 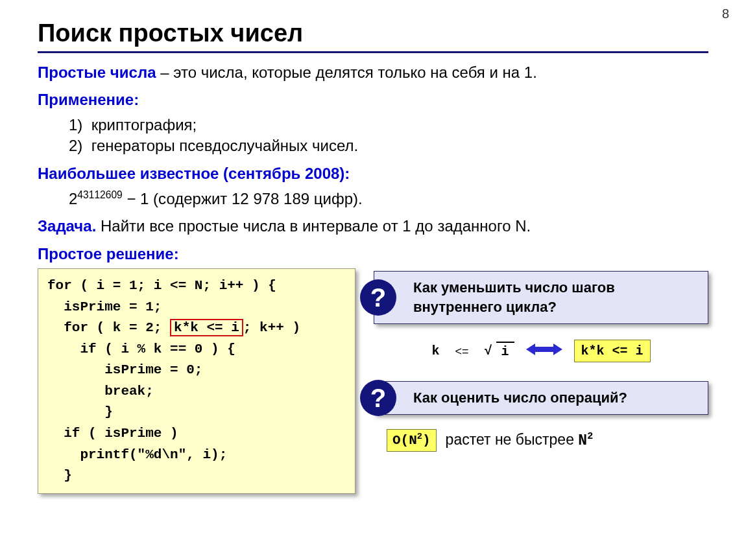 I want to click on largest-value: 243112609 − 1 (содержит 12 978 189 цифр)…, so click(x=389, y=198).